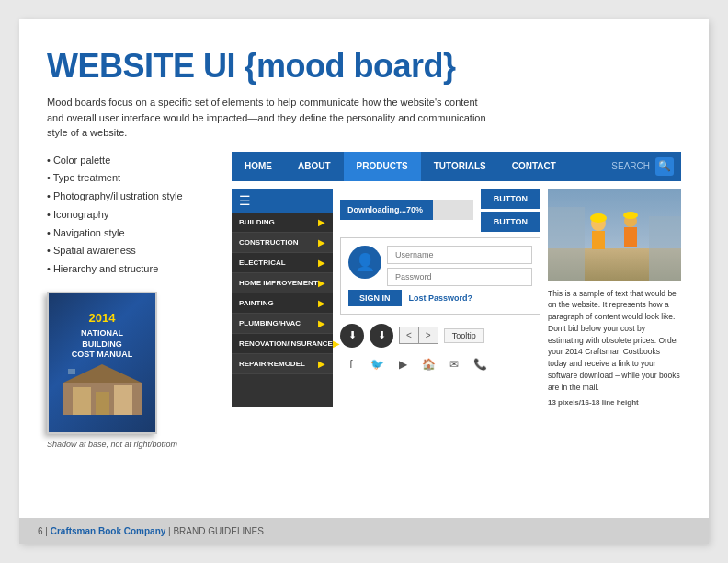  What do you see at coordinates (282, 243) in the screenshot?
I see `sidebar-item-construction: CONSTRUCTION ▶` at bounding box center [282, 243].